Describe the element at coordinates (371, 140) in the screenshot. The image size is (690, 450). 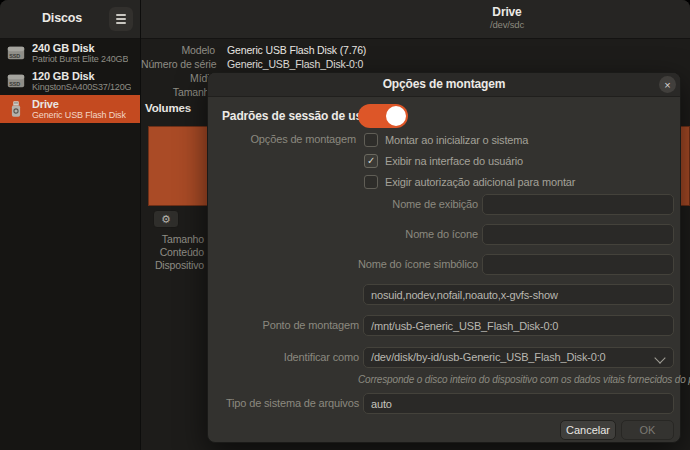
I see `checkbox-mount-at-startup` at that location.